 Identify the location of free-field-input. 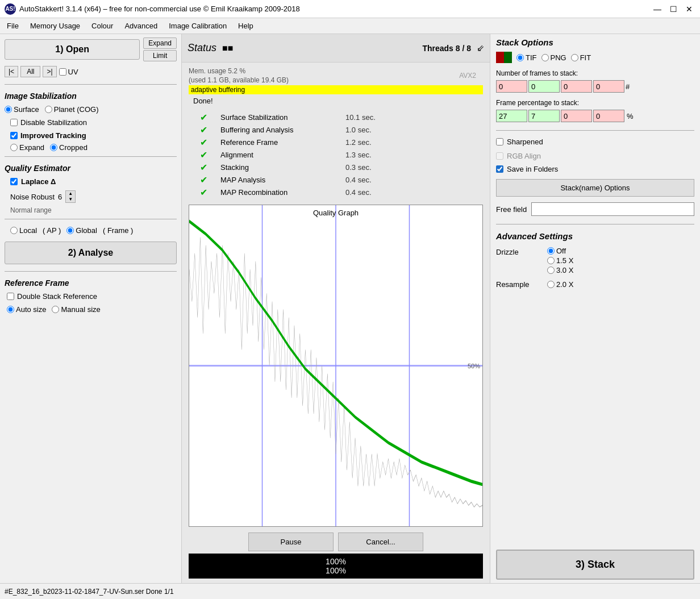
(612, 209).